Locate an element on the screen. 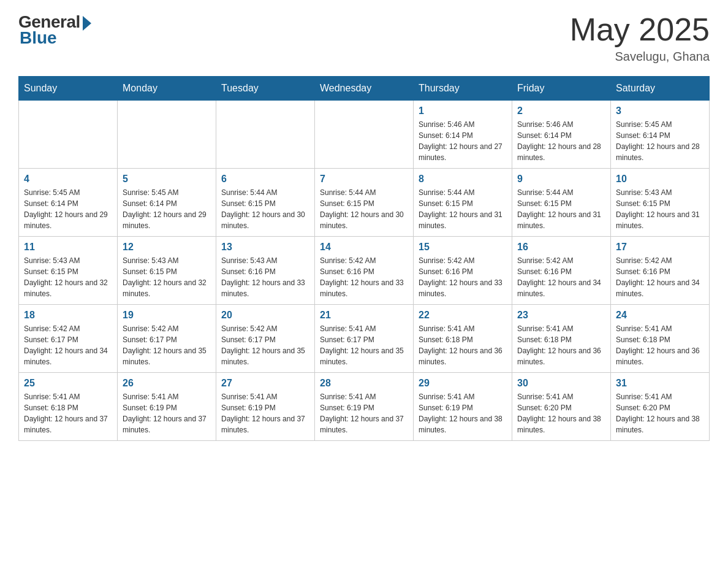 This screenshot has height=563, width=728. day-number: 12 is located at coordinates (167, 247).